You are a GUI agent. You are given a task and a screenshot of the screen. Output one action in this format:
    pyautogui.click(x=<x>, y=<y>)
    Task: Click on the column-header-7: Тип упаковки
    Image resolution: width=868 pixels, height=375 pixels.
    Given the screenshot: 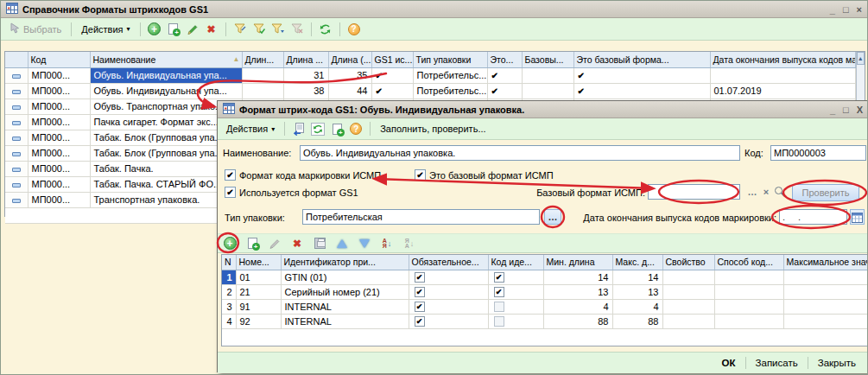 What is the action you would take?
    pyautogui.click(x=450, y=60)
    